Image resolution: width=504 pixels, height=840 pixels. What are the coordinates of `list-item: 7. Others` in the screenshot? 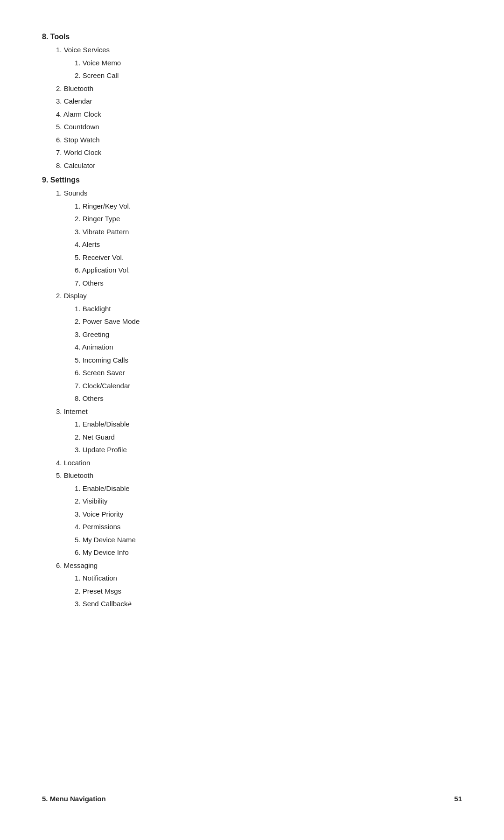 It's located at (268, 283).